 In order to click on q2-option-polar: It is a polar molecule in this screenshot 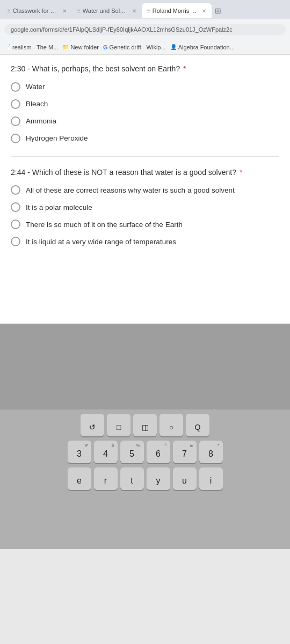, I will do `click(145, 207)`.